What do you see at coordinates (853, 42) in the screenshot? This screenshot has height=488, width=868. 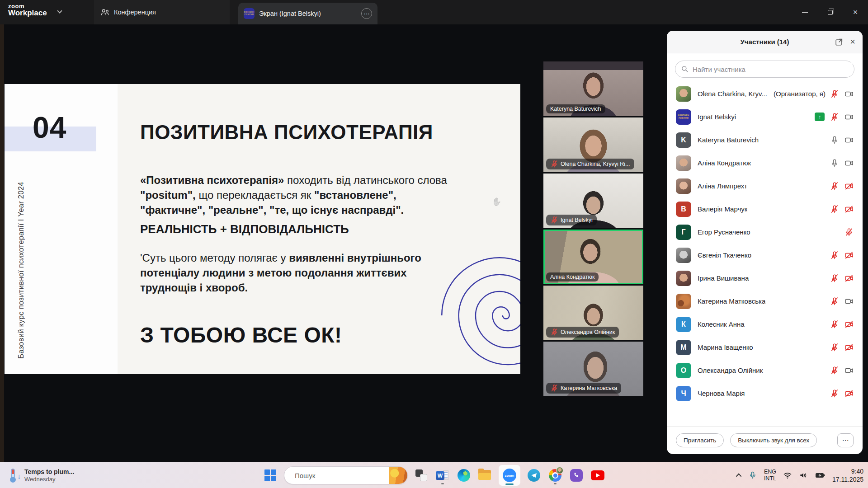 I see `close-panel-icon: ×` at bounding box center [853, 42].